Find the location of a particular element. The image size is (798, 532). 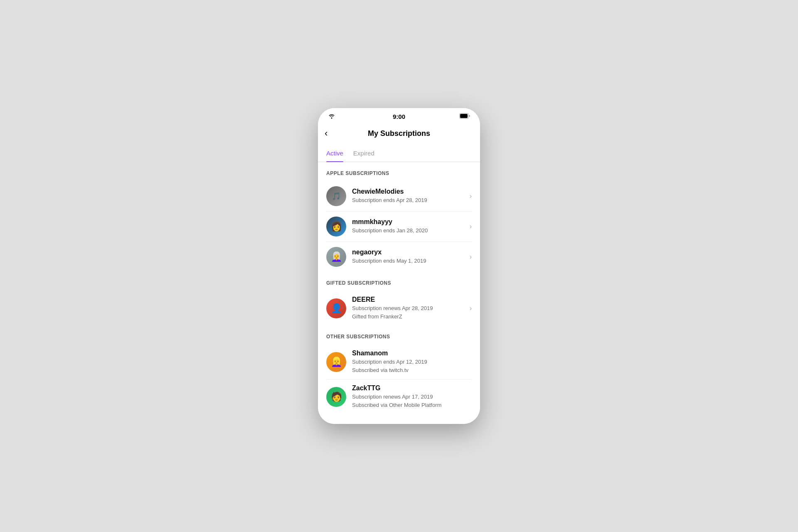

avatar-mmmkhayyy: 👩 is located at coordinates (336, 227).